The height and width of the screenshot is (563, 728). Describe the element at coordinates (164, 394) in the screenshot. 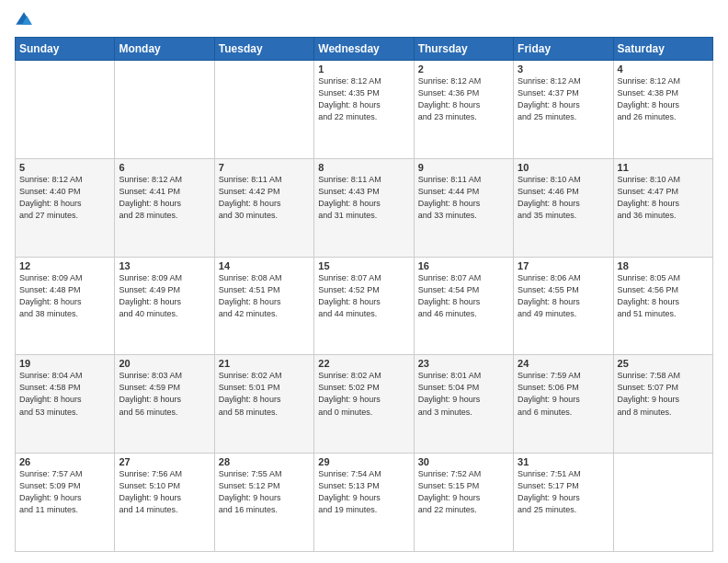

I see `day-info: Sunrise: 8:03 AM Sunset: 4:59 PM Dayligh…` at that location.